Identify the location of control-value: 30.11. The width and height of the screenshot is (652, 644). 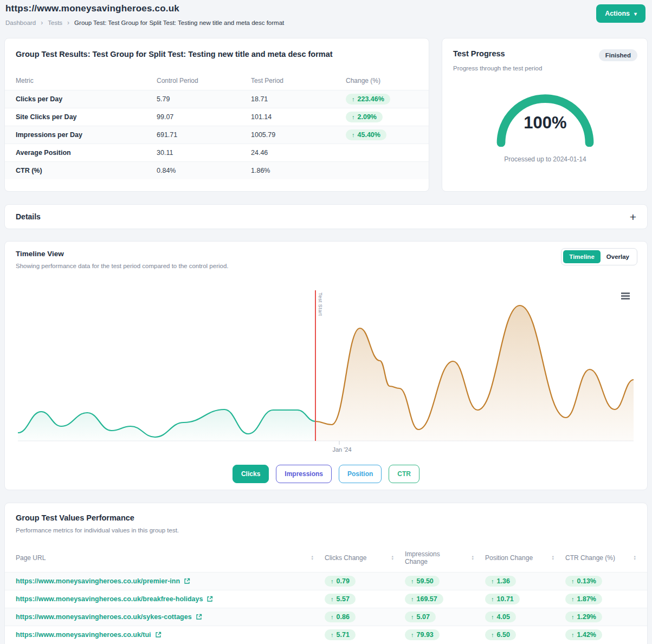
(204, 153).